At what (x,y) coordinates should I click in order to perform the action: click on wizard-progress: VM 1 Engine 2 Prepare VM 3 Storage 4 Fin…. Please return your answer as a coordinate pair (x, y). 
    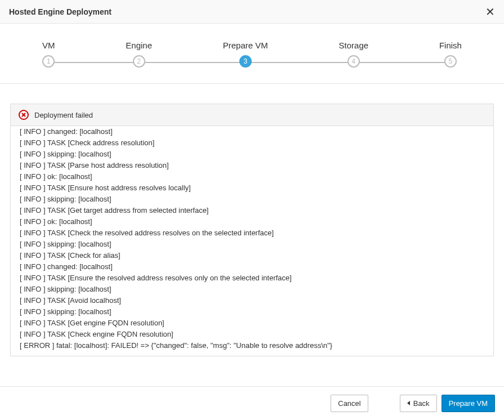
    Looking at the image, I should click on (252, 54).